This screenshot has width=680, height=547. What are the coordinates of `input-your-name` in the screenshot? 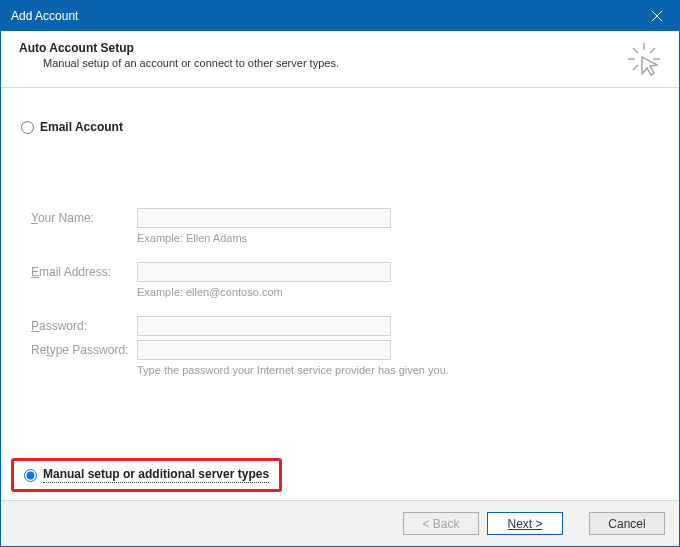 It's located at (264, 218).